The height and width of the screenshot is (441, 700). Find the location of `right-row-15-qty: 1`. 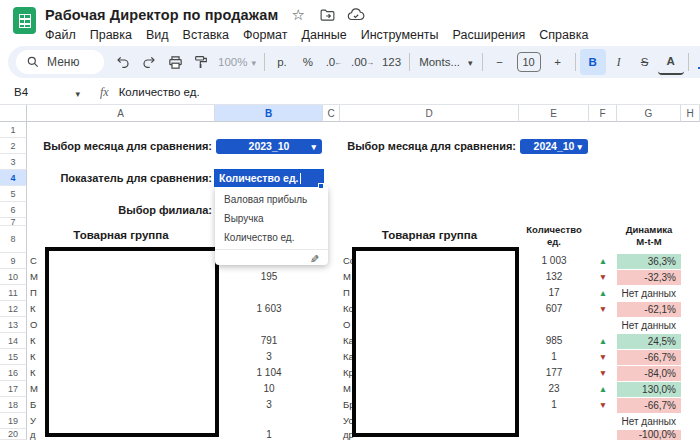

right-row-15-qty: 1 is located at coordinates (554, 357).